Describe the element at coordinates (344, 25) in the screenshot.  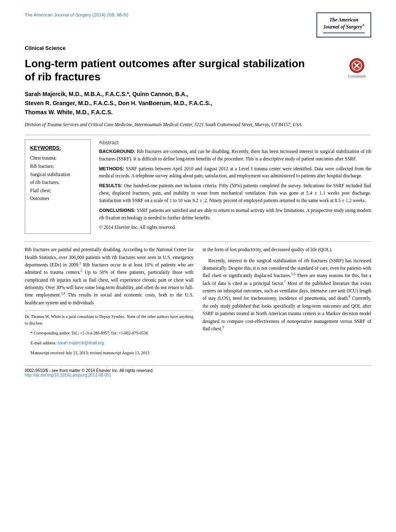
I see `journal-logo: The American Journal of Surgery®` at that location.